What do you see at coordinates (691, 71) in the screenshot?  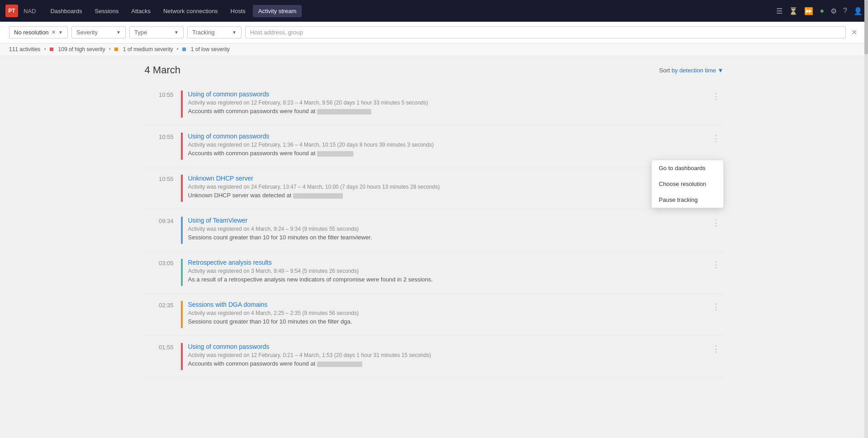 I see `sort-control: Sort by detection time ▼` at bounding box center [691, 71].